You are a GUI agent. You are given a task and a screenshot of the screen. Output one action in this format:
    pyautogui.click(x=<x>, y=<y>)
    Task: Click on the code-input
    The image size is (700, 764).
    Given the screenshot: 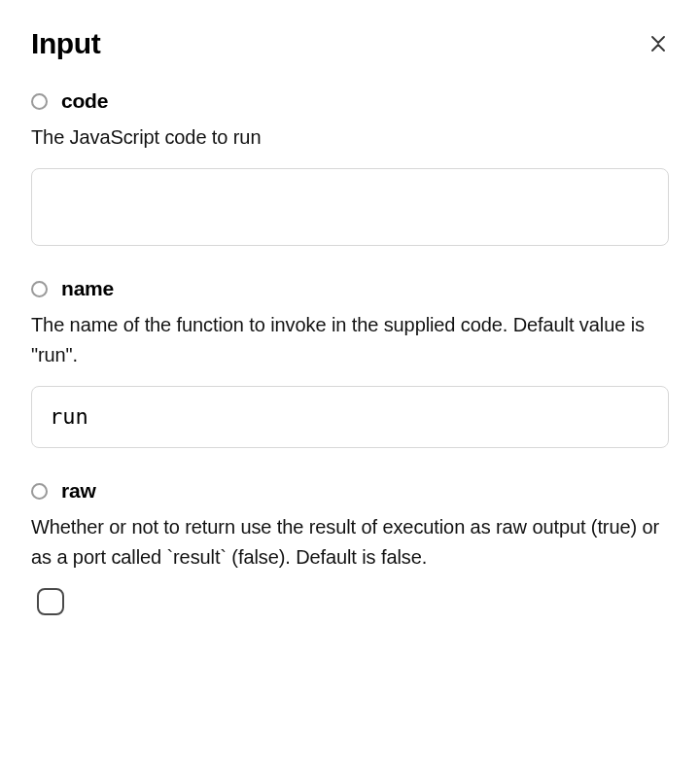 What is the action you would take?
    pyautogui.click(x=350, y=207)
    